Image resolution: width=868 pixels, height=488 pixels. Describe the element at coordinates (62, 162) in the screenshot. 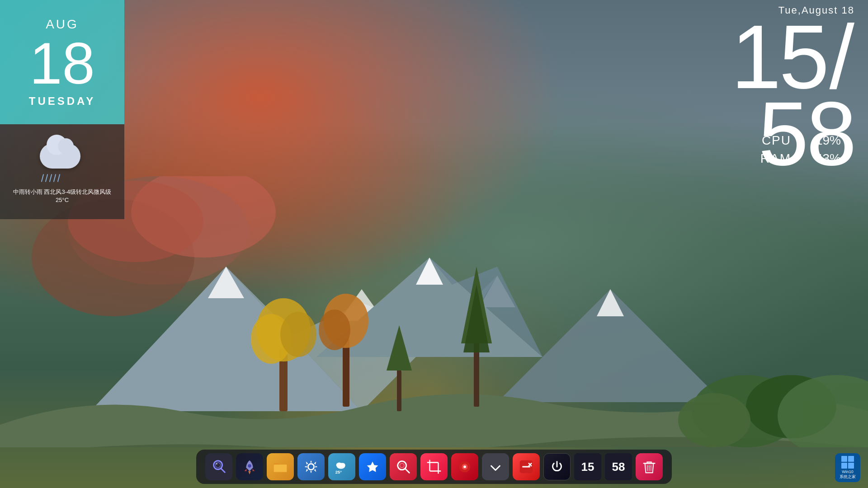

I see `weather-icon` at that location.